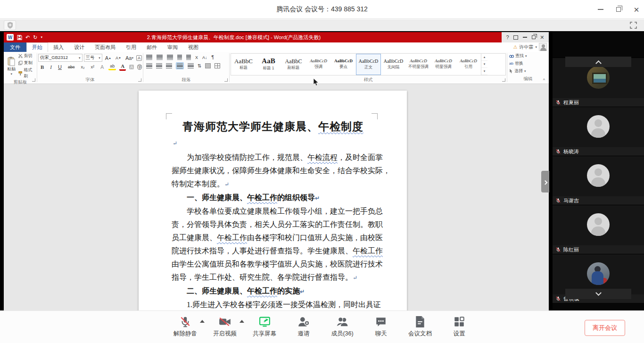  What do you see at coordinates (27, 73) in the screenshot?
I see `format-painter-button: 格式刷` at bounding box center [27, 73].